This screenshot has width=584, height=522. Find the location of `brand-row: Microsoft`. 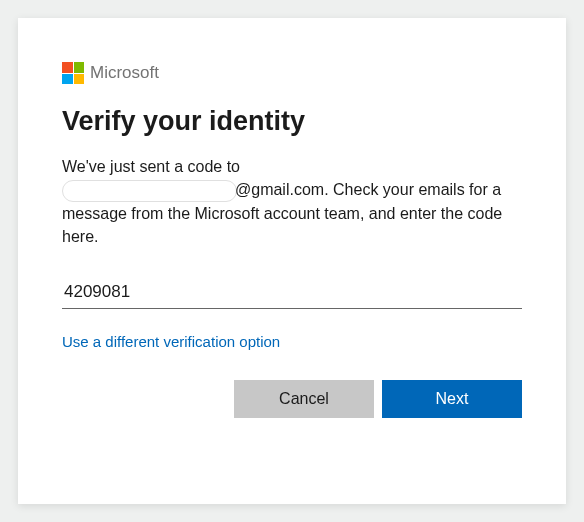

brand-row: Microsoft is located at coordinates (292, 73).